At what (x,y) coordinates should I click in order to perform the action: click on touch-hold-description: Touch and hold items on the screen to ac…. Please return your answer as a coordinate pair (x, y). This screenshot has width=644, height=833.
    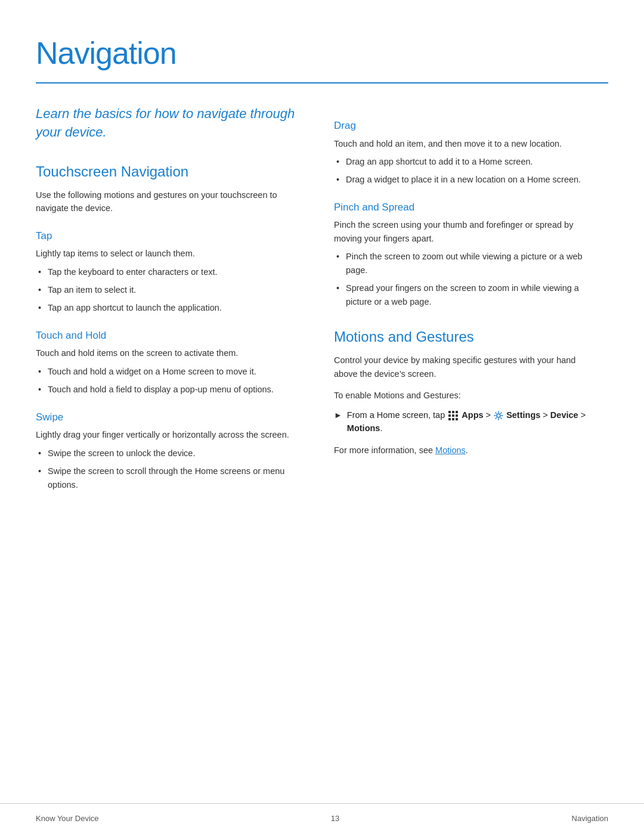
    Looking at the image, I should click on (167, 353).